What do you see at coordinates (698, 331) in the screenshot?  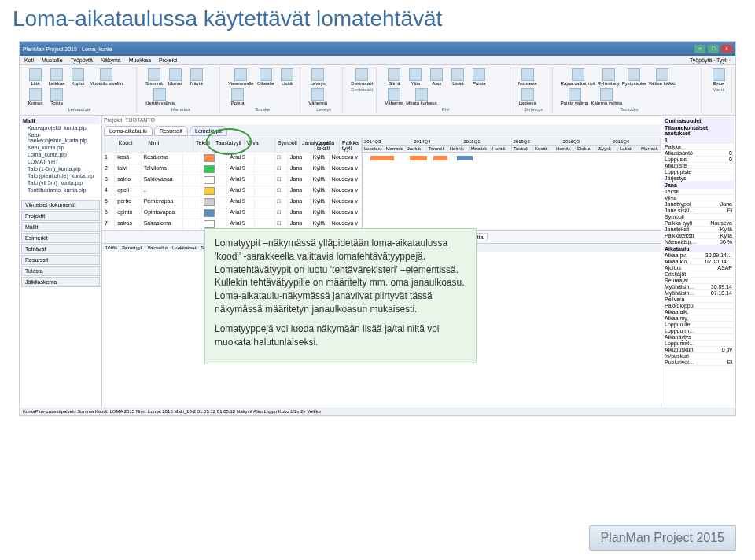 I see `prop-row: Loppuu m…` at bounding box center [698, 331].